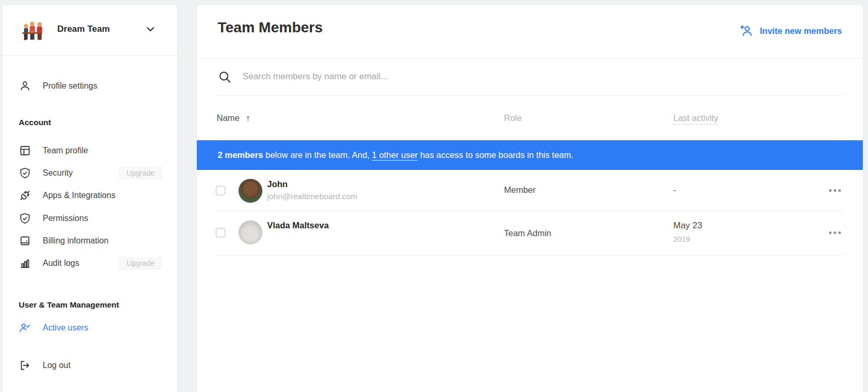  Describe the element at coordinates (70, 86) in the screenshot. I see `sidebar-item-label: Profile settings` at that location.